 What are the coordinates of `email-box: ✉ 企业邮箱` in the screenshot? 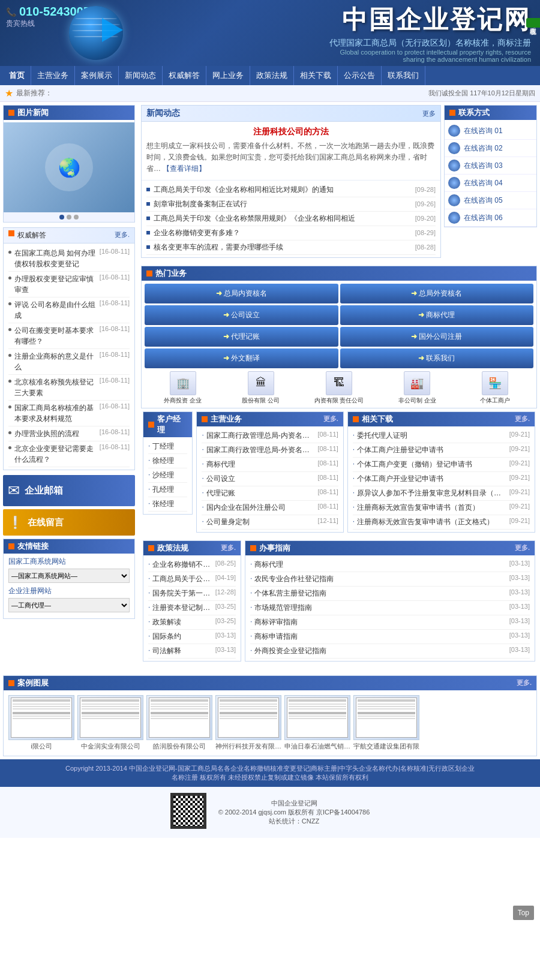 It's located at (69, 491).